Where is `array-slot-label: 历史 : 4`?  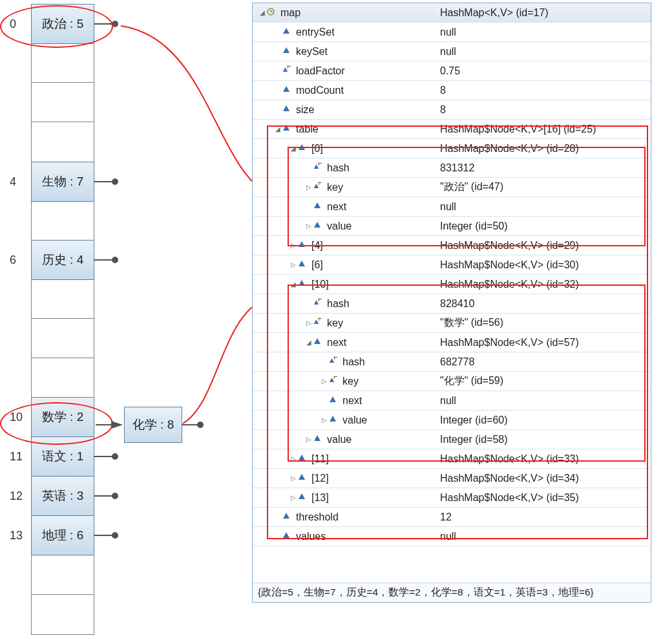
array-slot-label: 历史 : 4 is located at coordinates (63, 260).